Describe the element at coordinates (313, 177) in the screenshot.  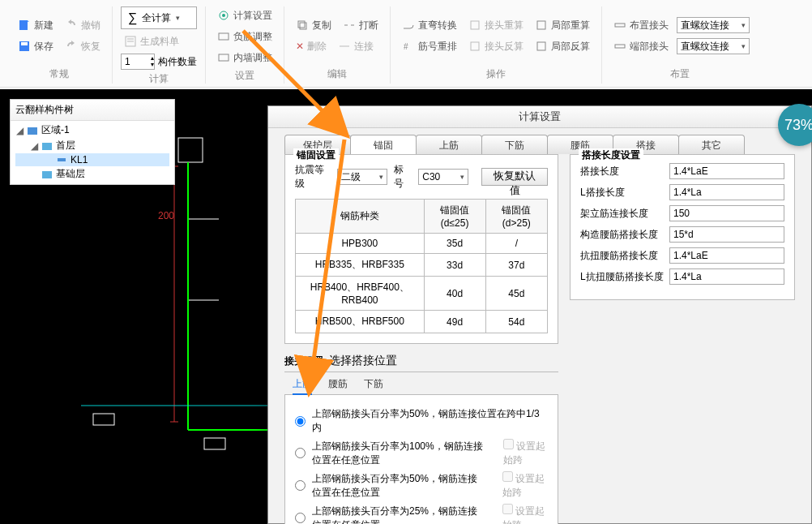
I see `kangzhen-label: 抗震等级` at that location.